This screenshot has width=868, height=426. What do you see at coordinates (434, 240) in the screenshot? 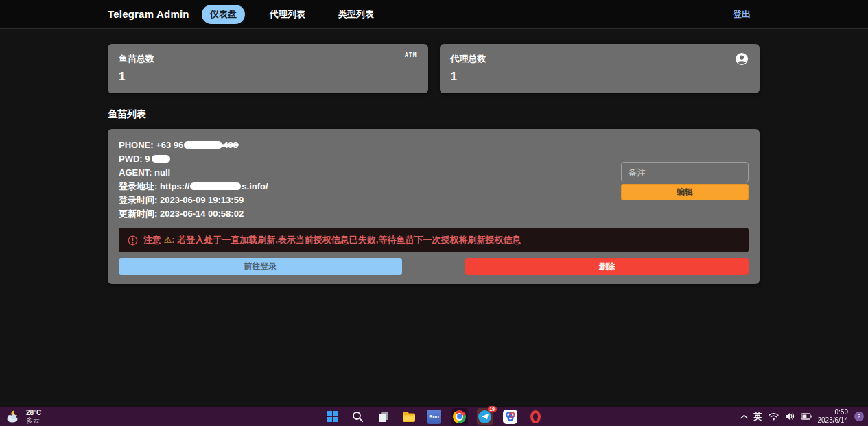
I see `auth-warning-alert: 注意 ⚠: 若登入处于一直加载刷新,表示当前授权信息已失败,等待鱼苗下一次授权将…` at bounding box center [434, 240].